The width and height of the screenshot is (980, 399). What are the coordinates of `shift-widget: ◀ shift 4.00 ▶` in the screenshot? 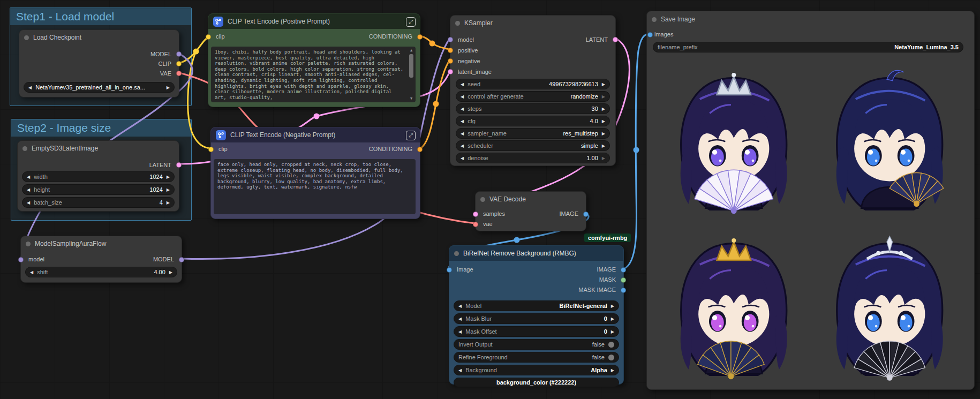 It's located at (101, 272).